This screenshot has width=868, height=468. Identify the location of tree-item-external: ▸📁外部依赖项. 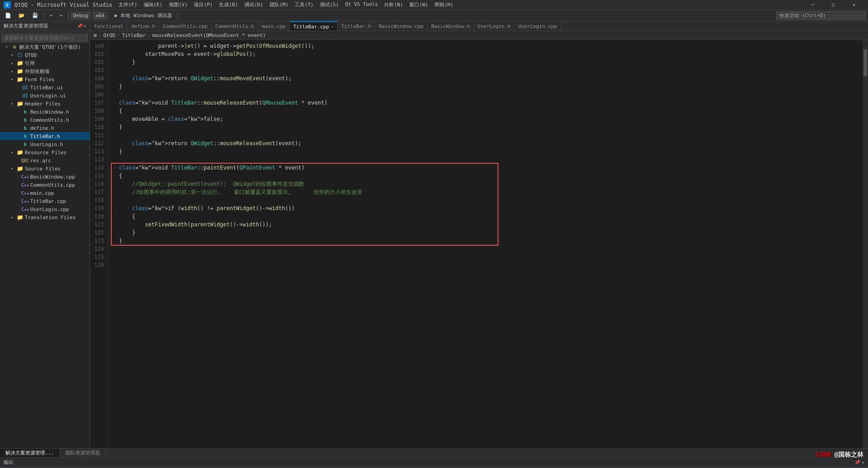
(45, 71).